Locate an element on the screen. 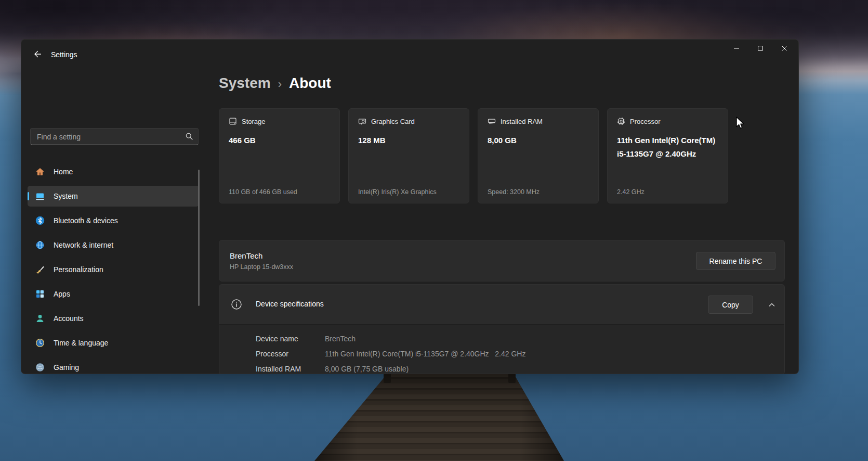  titlebar: Settings is located at coordinates (410, 54).